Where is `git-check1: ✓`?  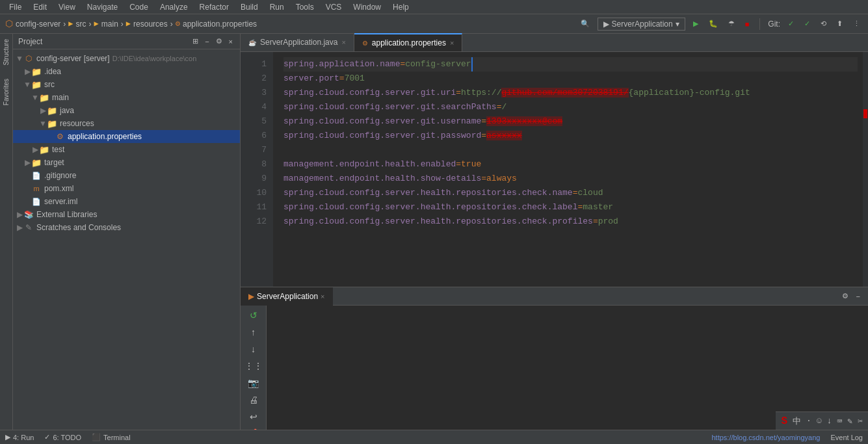
git-check1: ✓ is located at coordinates (791, 23).